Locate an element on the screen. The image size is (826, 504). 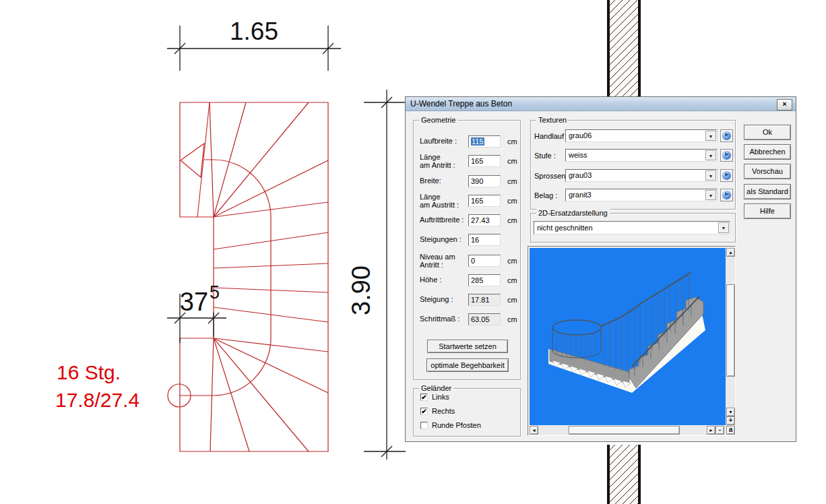
hoehe-label: Höhe : is located at coordinates (431, 280).